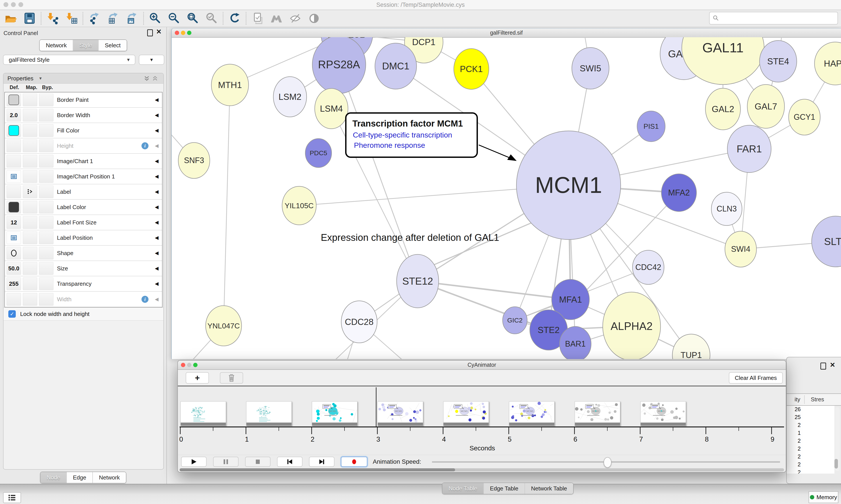 The height and width of the screenshot is (504, 841). I want to click on network-node-rps28a: RPS28A, so click(339, 65).